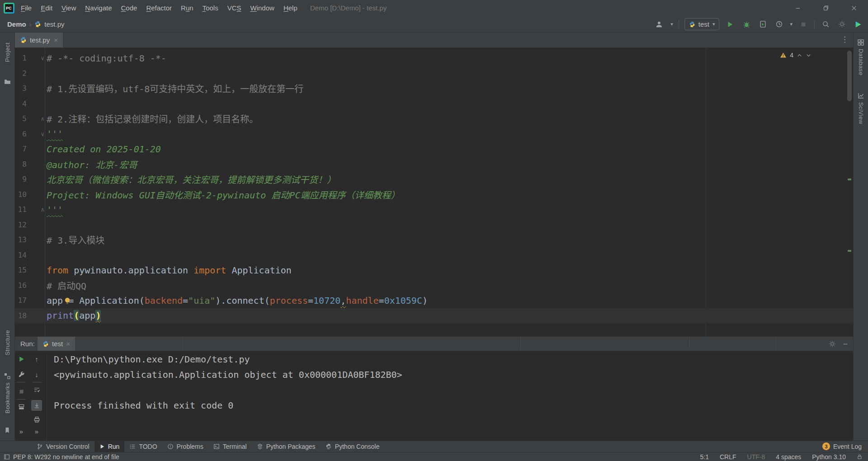  What do you see at coordinates (434, 301) in the screenshot?
I see `editor-line: 17app = Application(backend="uia").conne…` at bounding box center [434, 301].